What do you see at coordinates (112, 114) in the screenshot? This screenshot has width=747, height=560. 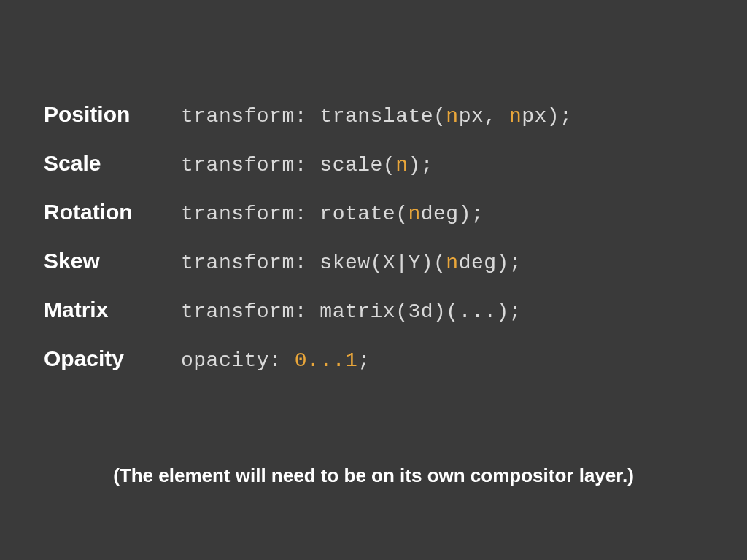 I see `property-label: Position` at bounding box center [112, 114].